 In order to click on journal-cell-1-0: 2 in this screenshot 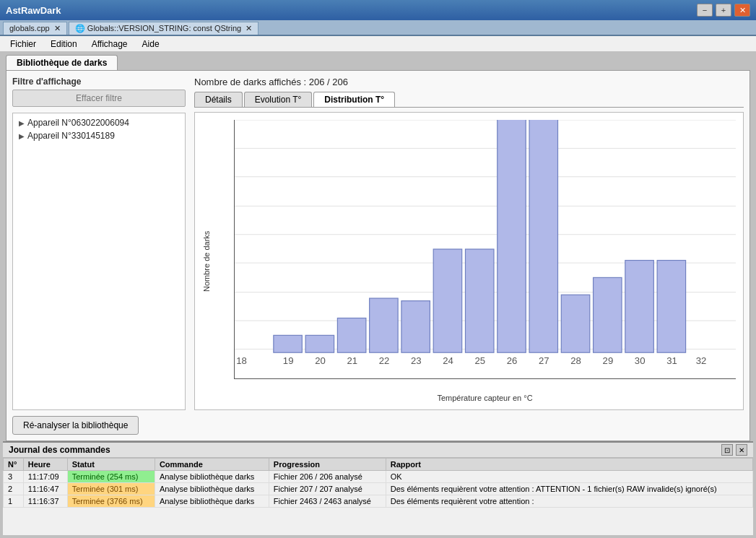, I will do `click(14, 490)`.